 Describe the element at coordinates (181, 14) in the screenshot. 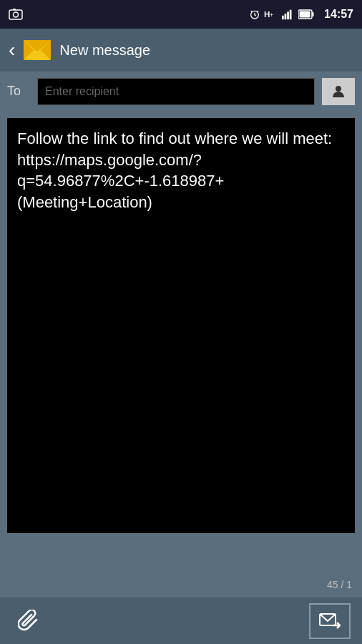

I see `status-bar: H + 14:57` at that location.